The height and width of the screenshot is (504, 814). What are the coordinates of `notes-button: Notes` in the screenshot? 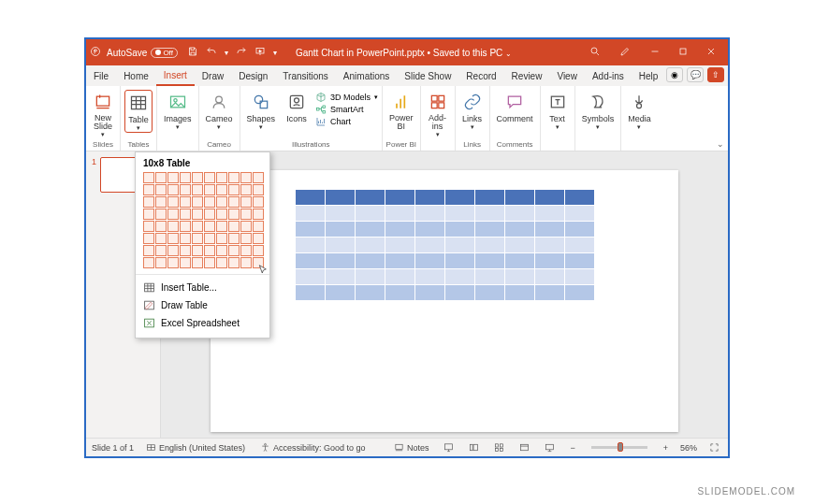 It's located at (412, 447).